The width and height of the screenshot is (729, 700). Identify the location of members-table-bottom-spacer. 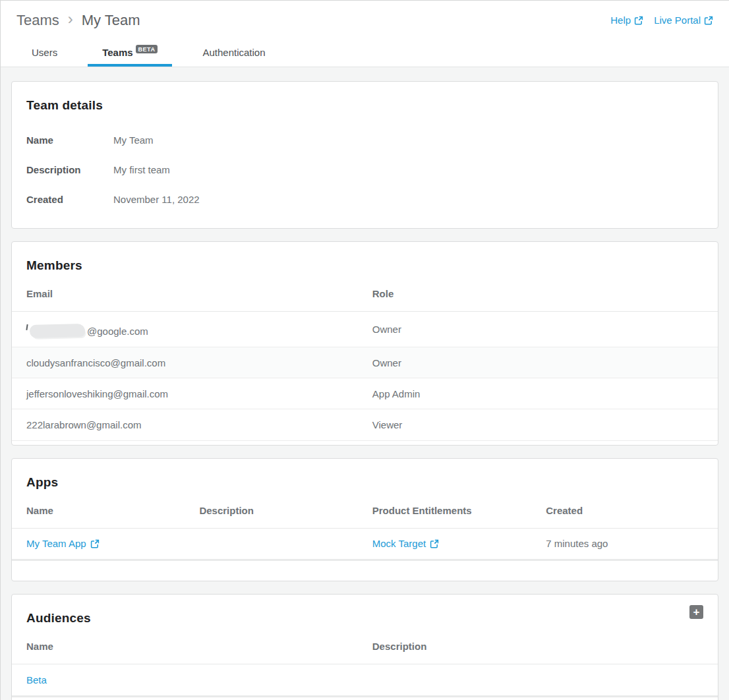
(365, 443).